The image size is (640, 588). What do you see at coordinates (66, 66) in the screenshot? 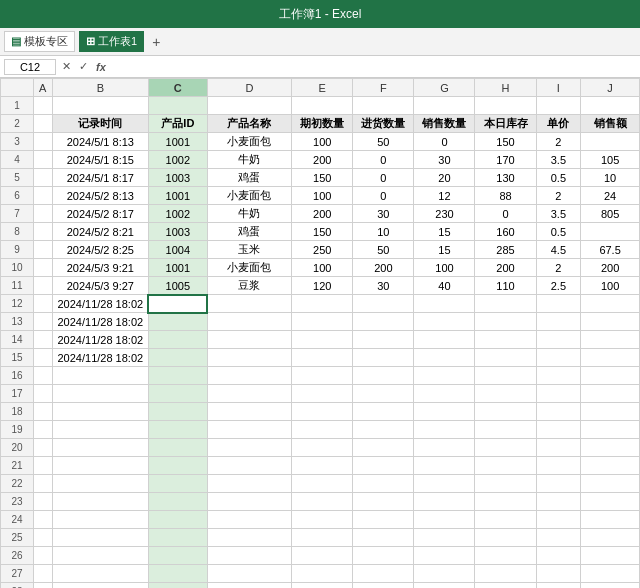
I see `formula-cancel-icon: ✕` at bounding box center [66, 66].